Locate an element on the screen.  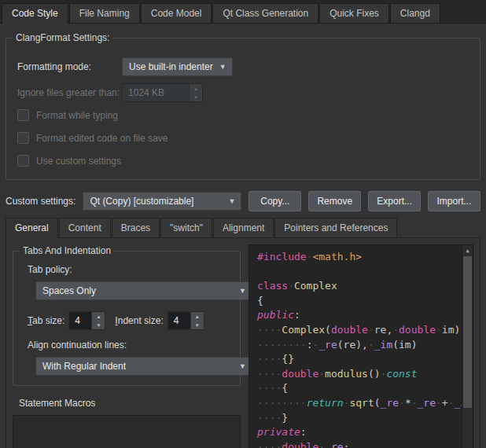
checkbox-label: Format while typing is located at coordinates (77, 116).